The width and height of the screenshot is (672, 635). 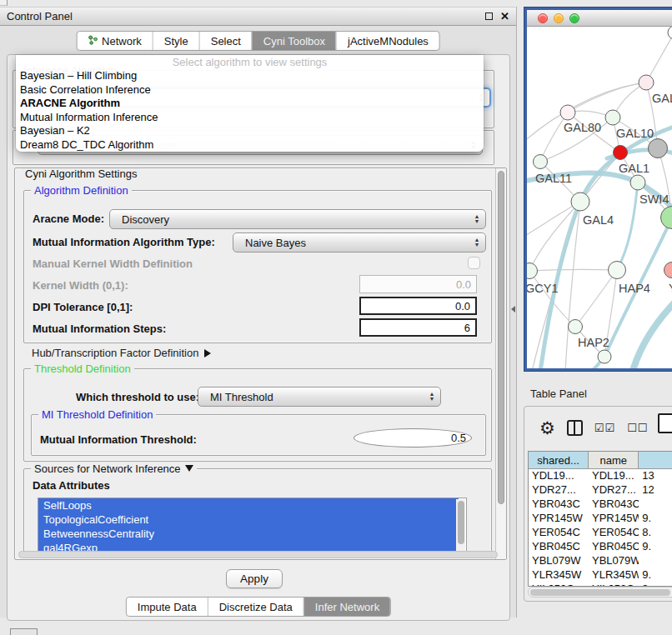 What do you see at coordinates (605, 428) in the screenshot?
I see `checked-columns-icon: ☑☑` at bounding box center [605, 428].